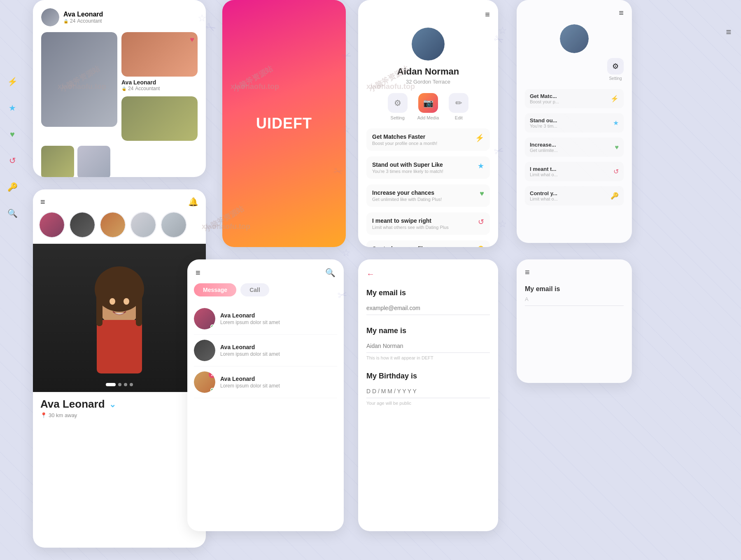  What do you see at coordinates (193, 202) in the screenshot?
I see `notification-icon: 🔔` at bounding box center [193, 202].